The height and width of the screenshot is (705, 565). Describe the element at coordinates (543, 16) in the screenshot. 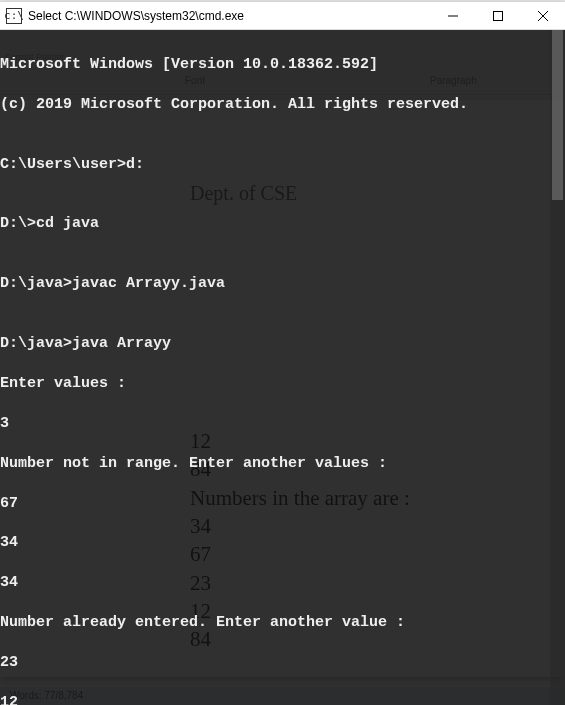

I see `close-icon` at that location.